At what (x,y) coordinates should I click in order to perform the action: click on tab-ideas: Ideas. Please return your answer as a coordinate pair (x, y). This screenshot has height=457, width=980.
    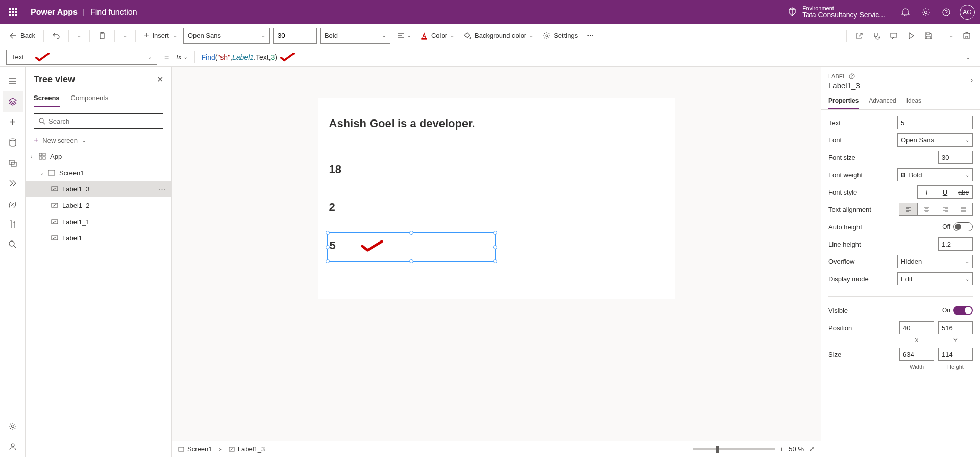
    Looking at the image, I should click on (914, 101).